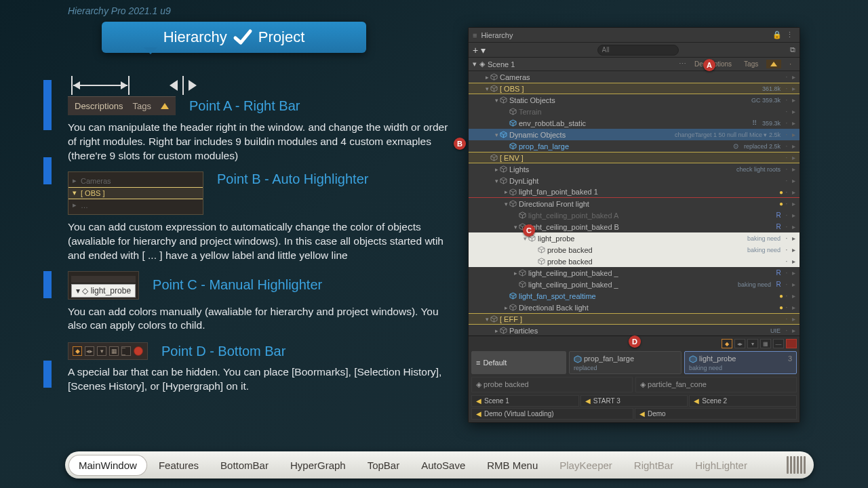  What do you see at coordinates (134, 84) in the screenshot?
I see `resize-arrows-icon` at bounding box center [134, 84].